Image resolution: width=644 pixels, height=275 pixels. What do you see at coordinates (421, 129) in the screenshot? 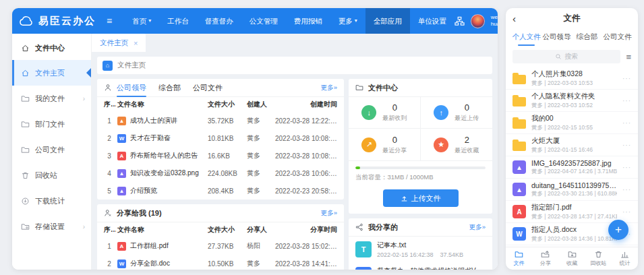
I see `file-center-stats: ↓ 0最新收到 ↑ 0最近上传 ↗ 0最近分享` at bounding box center [421, 129].